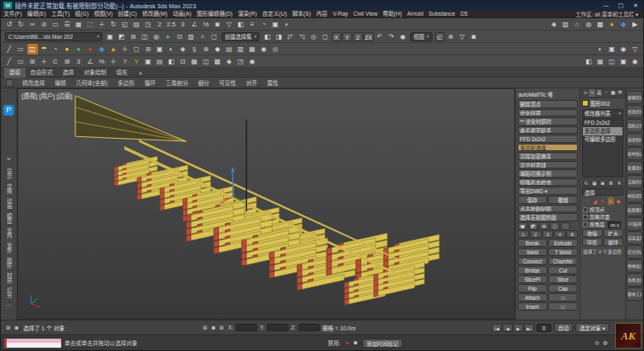 The height and width of the screenshot is (351, 644). I want to click on menu-item: 帮助(H), so click(392, 14).